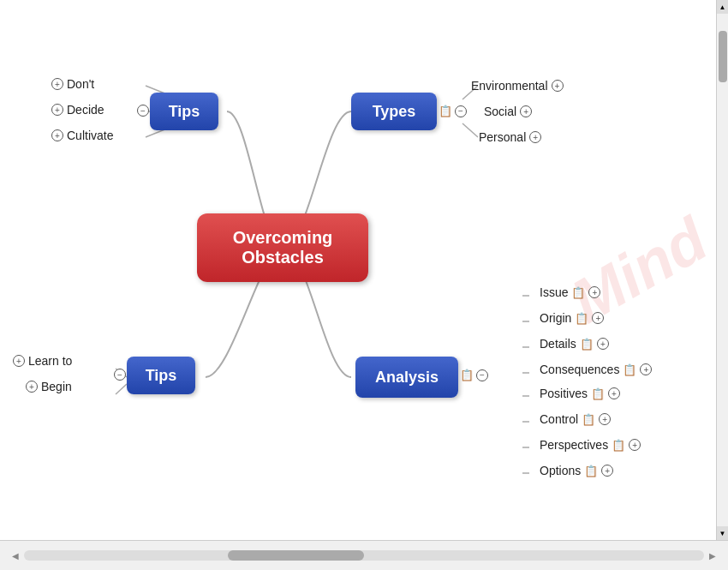 The height and width of the screenshot is (570, 728). Describe the element at coordinates (508, 111) in the screenshot. I see `leaf-social: Social +` at that location.